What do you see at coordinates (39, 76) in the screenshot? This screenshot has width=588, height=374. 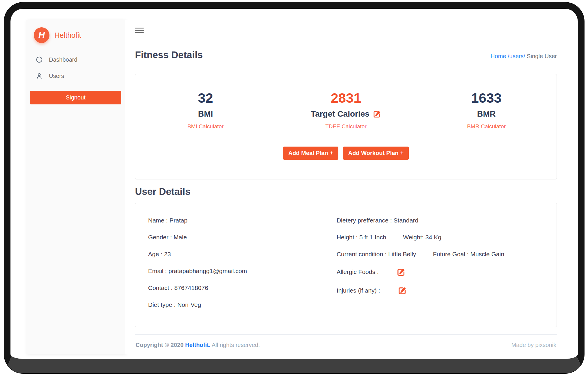 I see `user-icon` at bounding box center [39, 76].